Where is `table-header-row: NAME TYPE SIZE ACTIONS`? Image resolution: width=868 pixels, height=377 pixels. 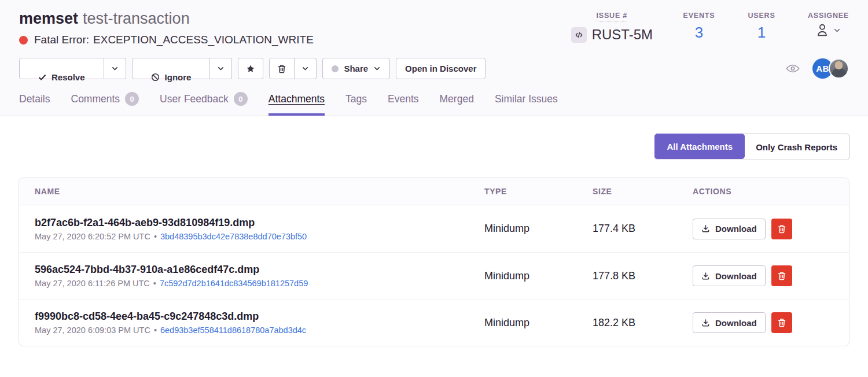 table-header-row: NAME TYPE SIZE ACTIONS is located at coordinates (434, 192).